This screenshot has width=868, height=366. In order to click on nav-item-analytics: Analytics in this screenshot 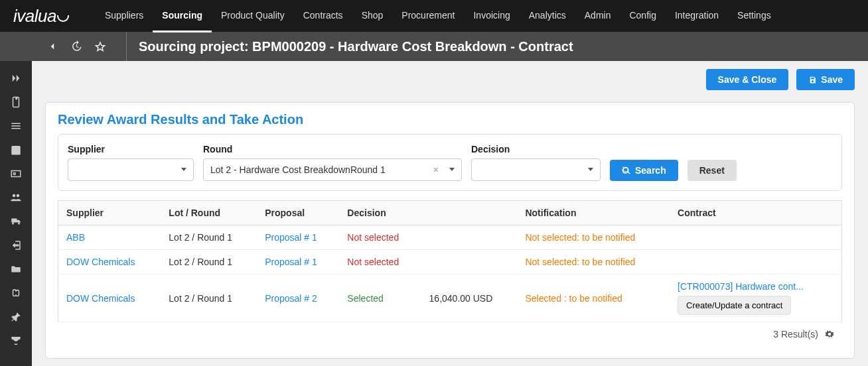, I will do `click(547, 16)`.